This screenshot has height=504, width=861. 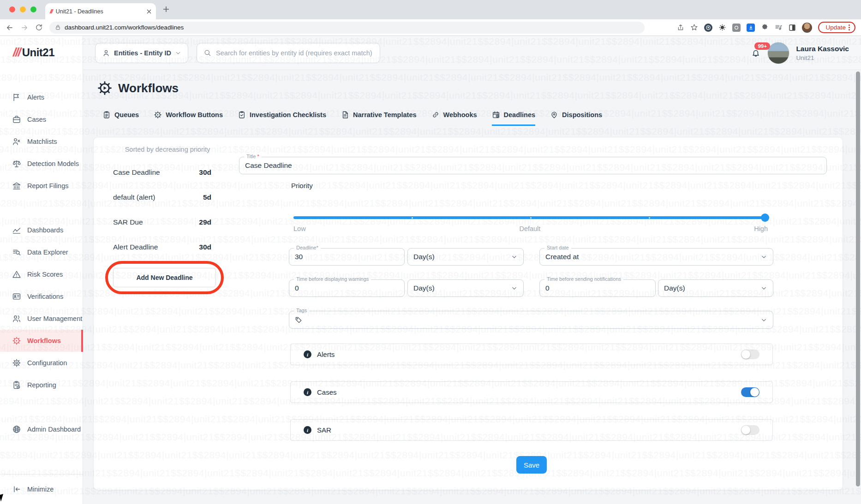 I want to click on title-field: Title *, so click(x=533, y=166).